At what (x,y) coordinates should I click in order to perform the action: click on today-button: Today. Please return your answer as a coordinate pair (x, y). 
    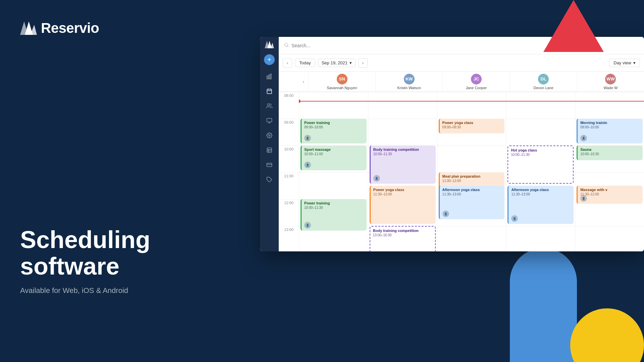
    Looking at the image, I should click on (305, 63).